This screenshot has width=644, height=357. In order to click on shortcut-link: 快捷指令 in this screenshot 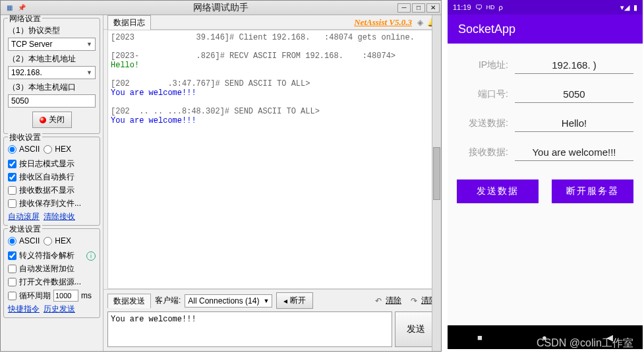, I will do `click(24, 309)`.